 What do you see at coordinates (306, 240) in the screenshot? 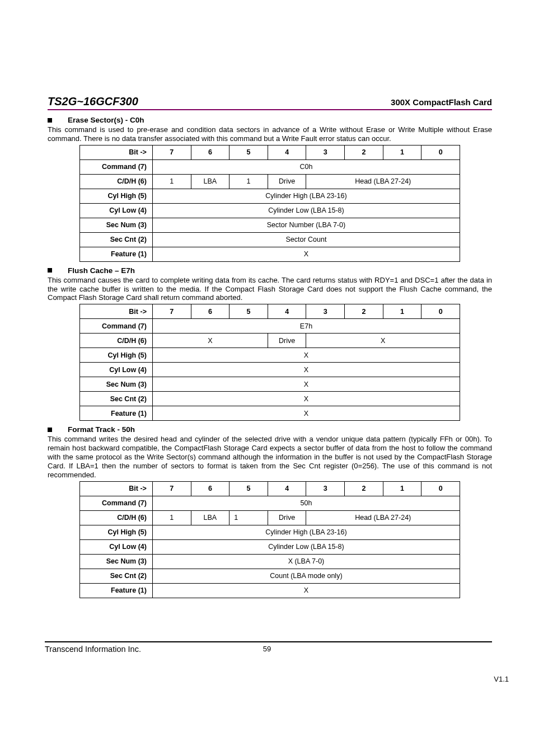
I see `cell: Sector Count` at bounding box center [306, 240].